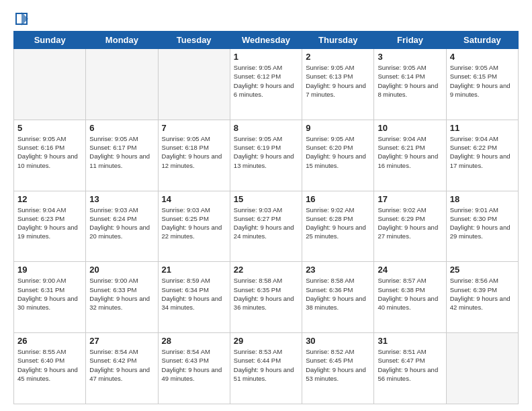  I want to click on calendar-cell: 7Sunrise: 9:05 AM Sunset: 6:18 PM Daylig…, so click(193, 155).